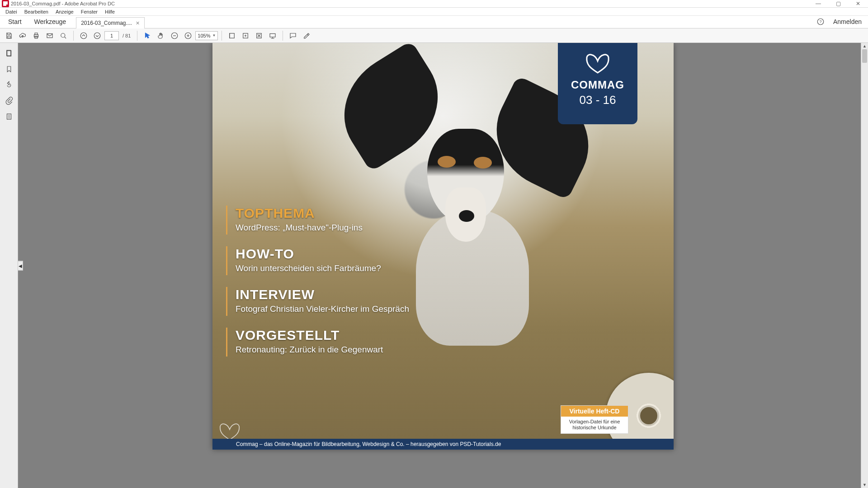 The width and height of the screenshot is (868, 488). I want to click on fit-visible-button, so click(259, 36).